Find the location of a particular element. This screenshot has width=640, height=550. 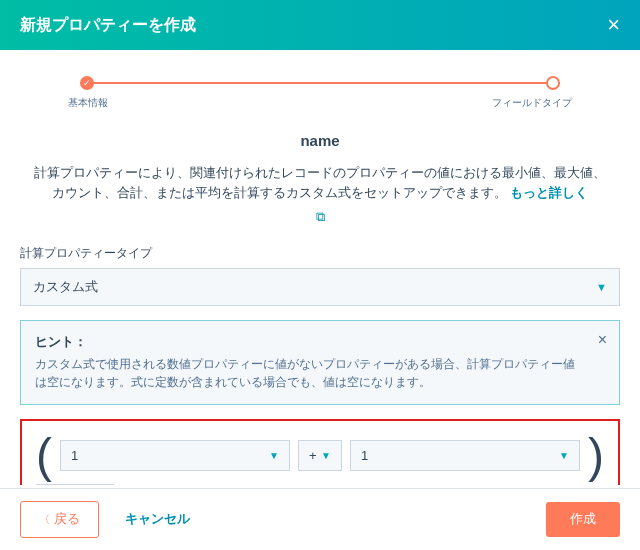

modal-title: 新規プロパティーを作成 is located at coordinates (108, 26).